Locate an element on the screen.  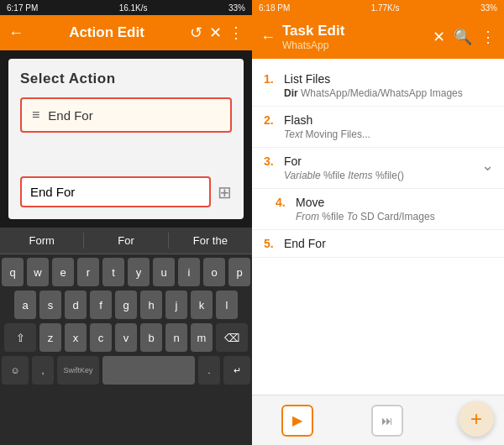
dialog-input-row: ⊞ is located at coordinates (126, 191).